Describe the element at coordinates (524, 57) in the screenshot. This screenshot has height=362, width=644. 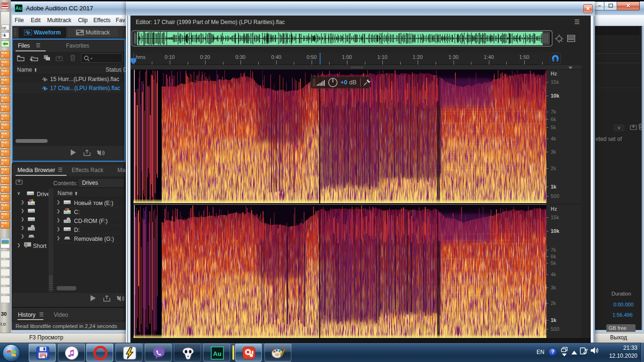
I see `svg-text: 1:50` at that location.